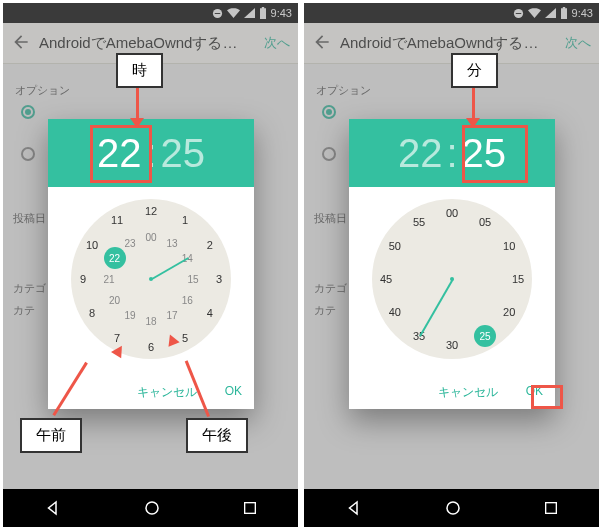  What do you see at coordinates (151, 211) in the screenshot?
I see `clock-number: 12` at bounding box center [151, 211].